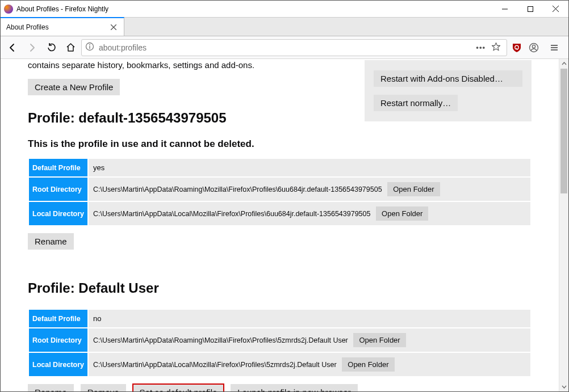 This screenshot has height=392, width=569. I want to click on reload-button, so click(51, 48).